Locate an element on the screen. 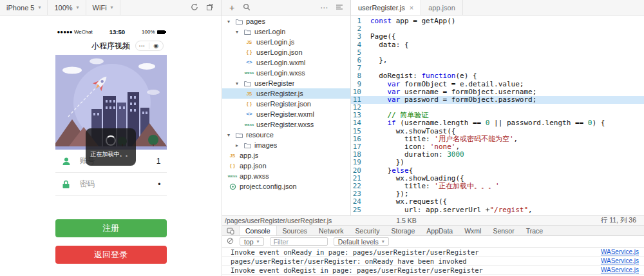 The image size is (644, 276). console-tab-security: Security is located at coordinates (368, 231).